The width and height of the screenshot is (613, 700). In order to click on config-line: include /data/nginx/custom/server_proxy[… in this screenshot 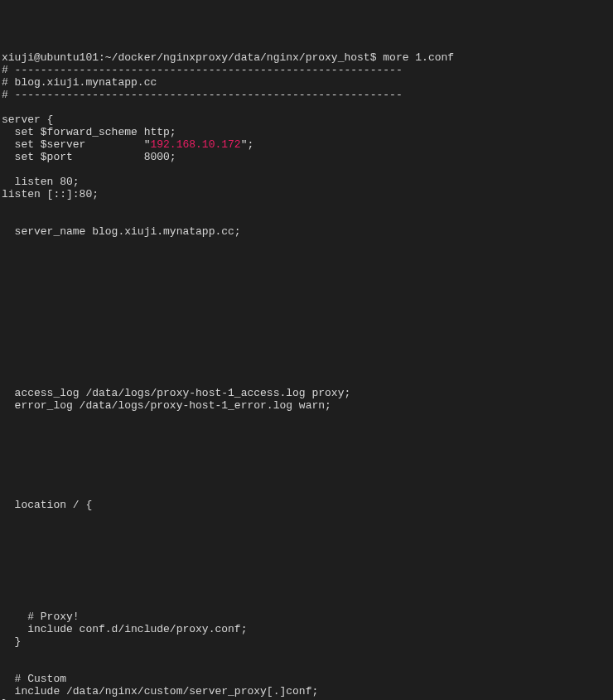, I will do `click(160, 691)`.